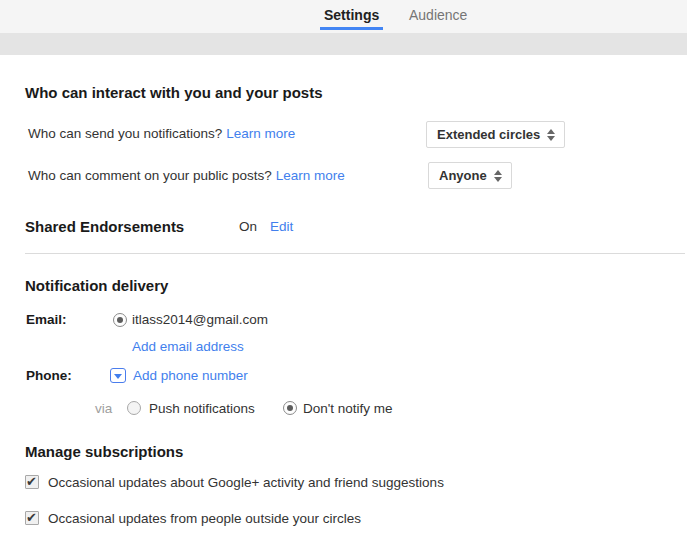  Describe the element at coordinates (104, 452) in the screenshot. I see `manage-subscriptions-heading: Manage subscriptions` at that location.